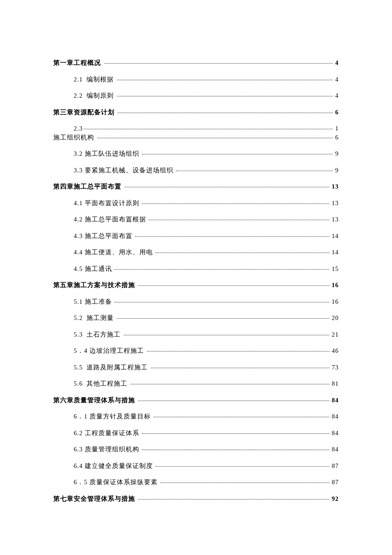 The width and height of the screenshot is (392, 555). What do you see at coordinates (336, 129) in the screenshot?
I see `toc-entry-page: 1` at bounding box center [336, 129].